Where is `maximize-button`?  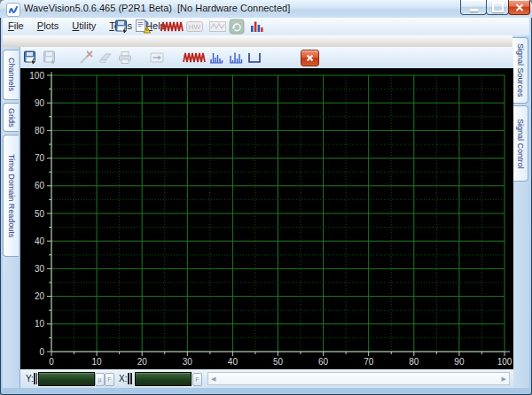 maximize-button is located at coordinates (497, 7).